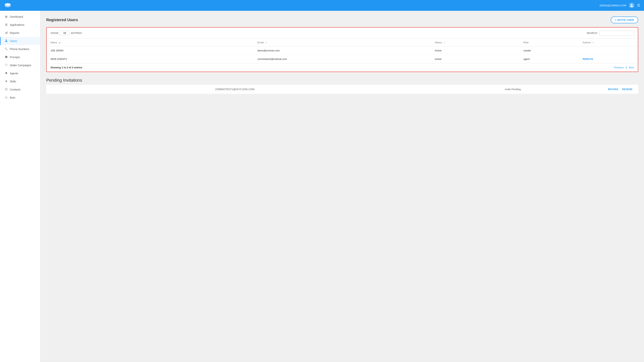 The width and height of the screenshot is (644, 362). What do you see at coordinates (593, 43) in the screenshot?
I see `actions-sort-icon: ⇕` at bounding box center [593, 43].